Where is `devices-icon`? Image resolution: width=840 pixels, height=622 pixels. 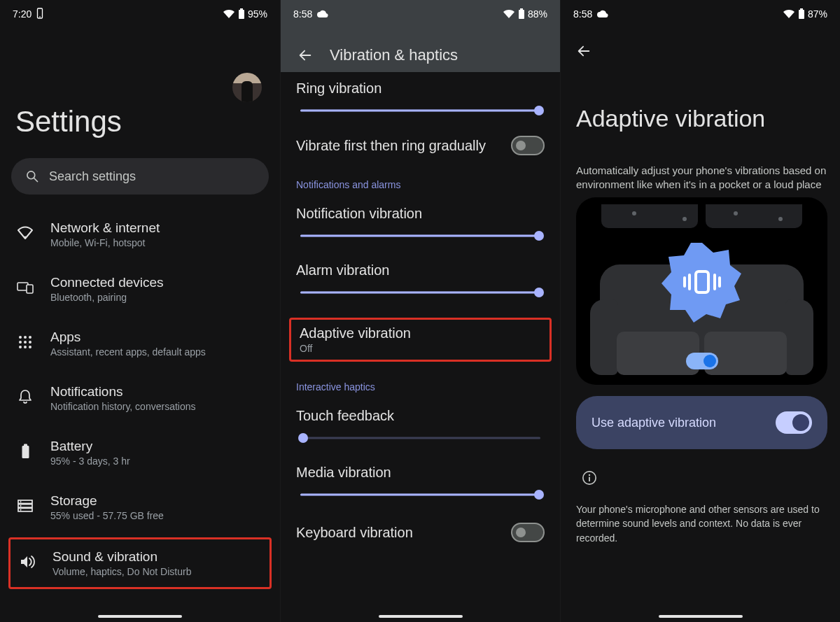 devices-icon is located at coordinates (25, 289).